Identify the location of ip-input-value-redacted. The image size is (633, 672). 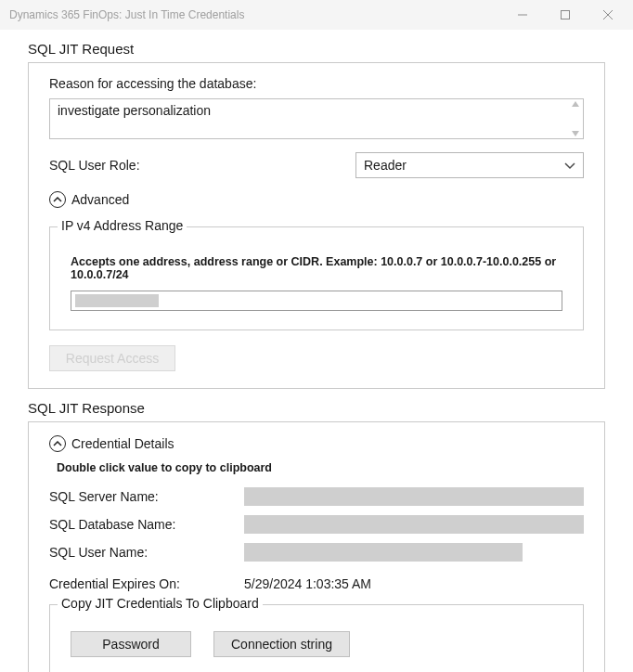
(117, 301).